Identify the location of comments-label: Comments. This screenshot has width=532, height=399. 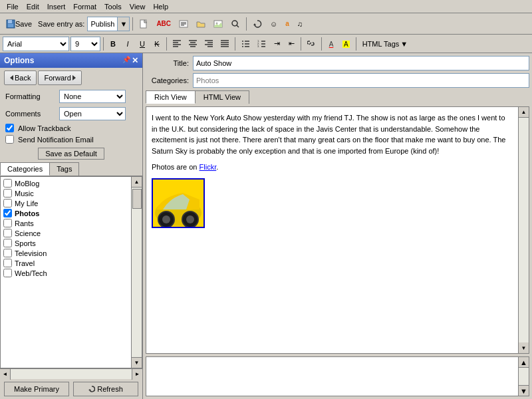
(31, 114).